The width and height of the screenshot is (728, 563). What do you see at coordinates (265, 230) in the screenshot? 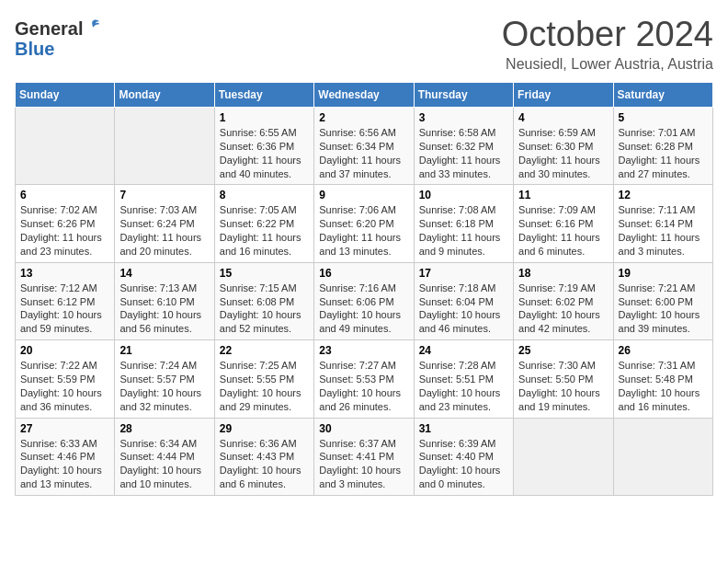
I see `day-detail: Sunrise: 7:05 AM Sunset: 6:22 PM Dayligh…` at bounding box center [265, 230].